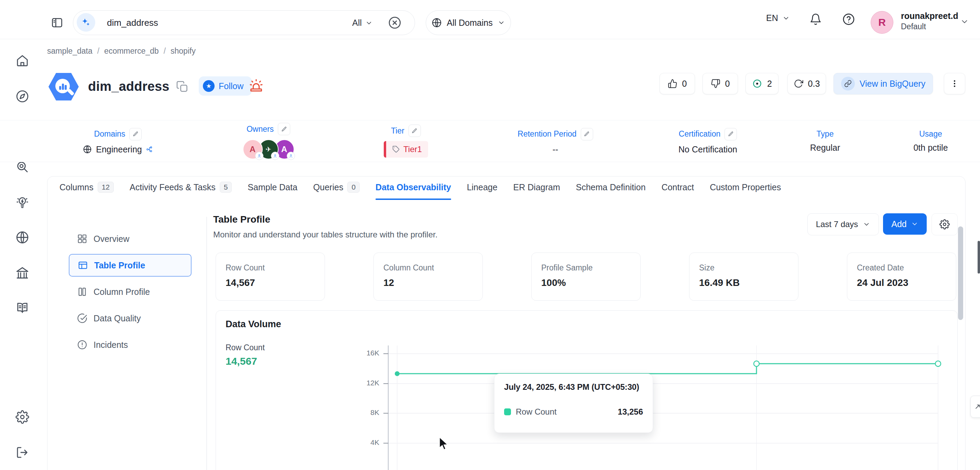 The height and width of the screenshot is (470, 980). I want to click on tab-count-badge: 5, so click(226, 187).